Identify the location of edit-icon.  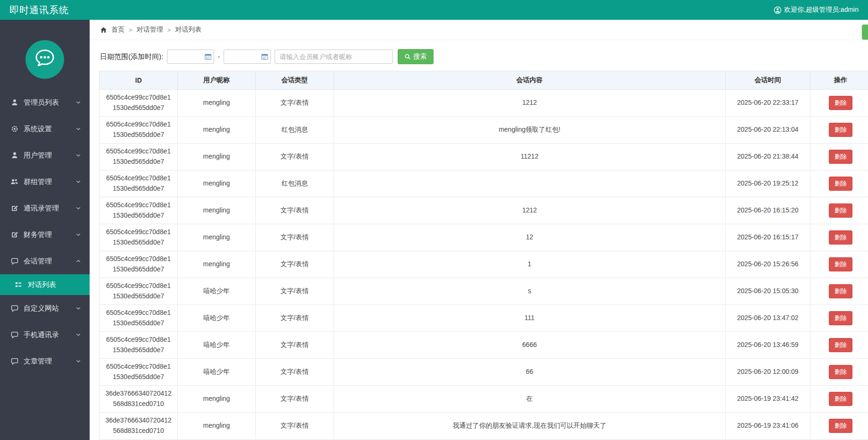
(14, 209).